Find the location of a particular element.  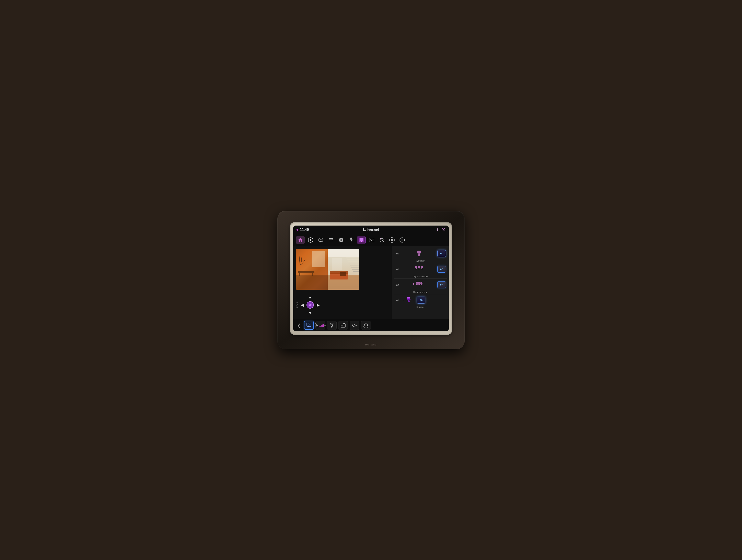

light-assembly-name: Light assembly is located at coordinates (421, 277).